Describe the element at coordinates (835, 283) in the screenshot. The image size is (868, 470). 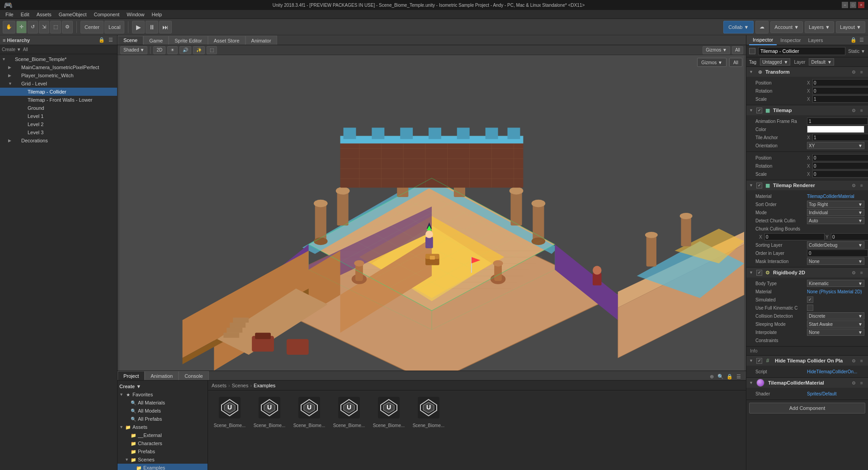
I see `body-type-select: Kinematic ▼` at that location.